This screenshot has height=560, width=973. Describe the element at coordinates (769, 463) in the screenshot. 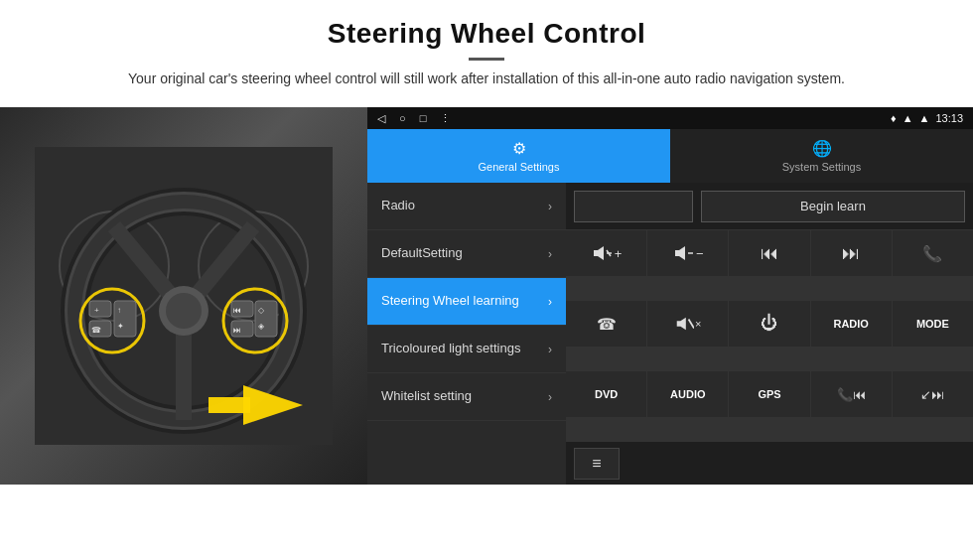

I see `controls-bottom-row: ≡` at that location.